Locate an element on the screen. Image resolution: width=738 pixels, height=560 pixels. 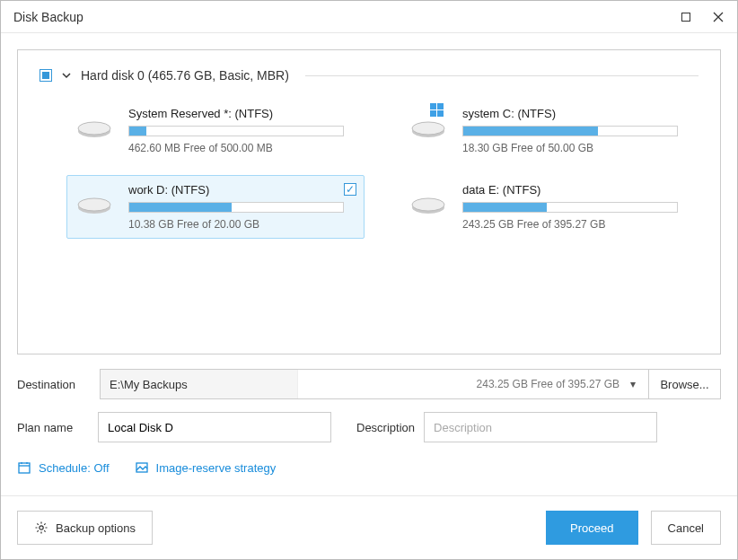
option-links: Schedule: Off Image-reserve strategy is located at coordinates (369, 468).